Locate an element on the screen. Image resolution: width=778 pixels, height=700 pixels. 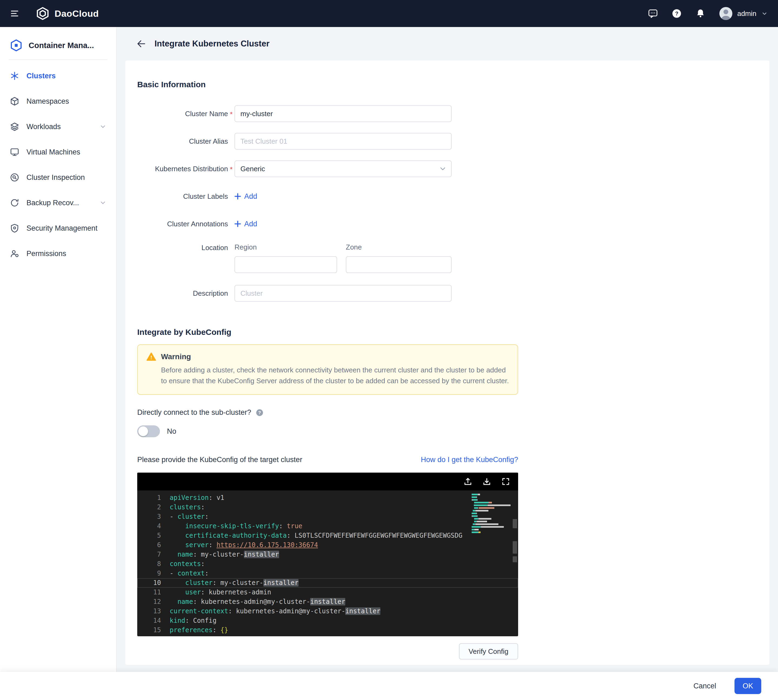
toggle-state-label: No is located at coordinates (172, 432).